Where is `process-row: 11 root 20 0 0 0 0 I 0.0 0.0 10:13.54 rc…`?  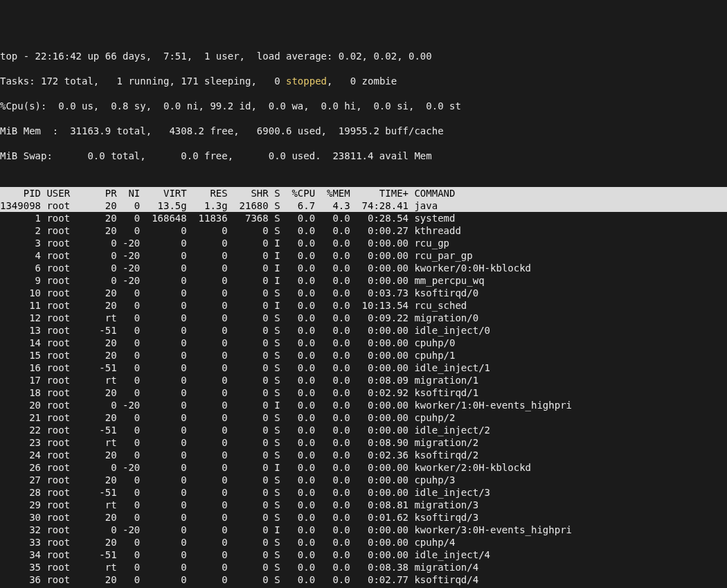
process-row: 11 root 20 0 0 0 0 I 0.0 0.0 10:13.54 rc… is located at coordinates (233, 305).